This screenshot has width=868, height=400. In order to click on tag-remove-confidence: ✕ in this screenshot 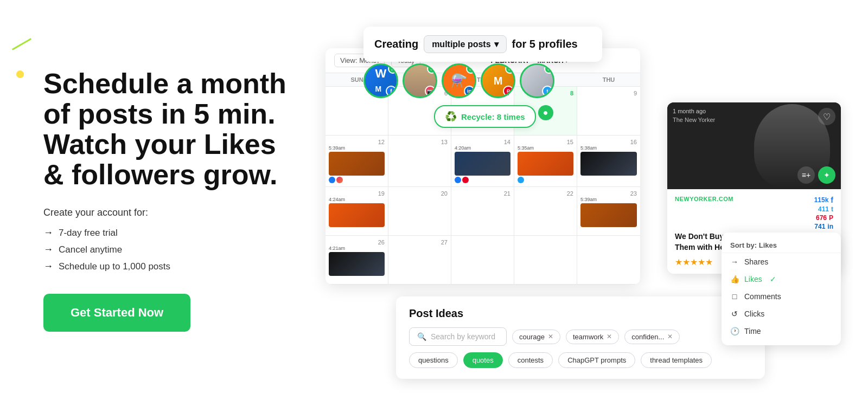, I will do `click(670, 337)`.